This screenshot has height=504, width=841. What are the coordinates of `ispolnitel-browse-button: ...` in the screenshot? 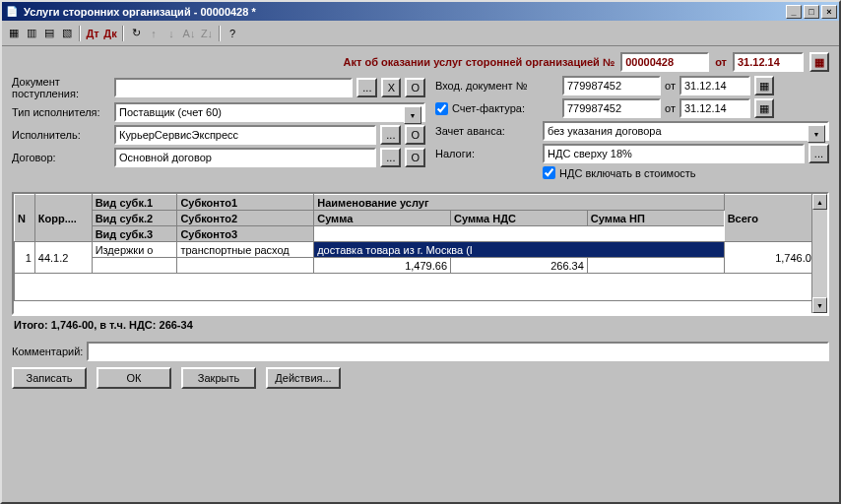 It's located at (390, 135).